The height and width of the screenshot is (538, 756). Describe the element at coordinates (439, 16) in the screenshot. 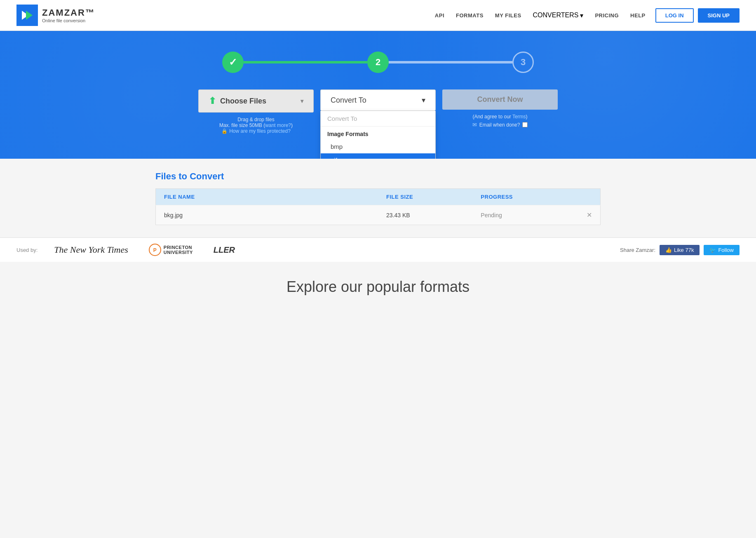

I see `nav-api: API` at that location.